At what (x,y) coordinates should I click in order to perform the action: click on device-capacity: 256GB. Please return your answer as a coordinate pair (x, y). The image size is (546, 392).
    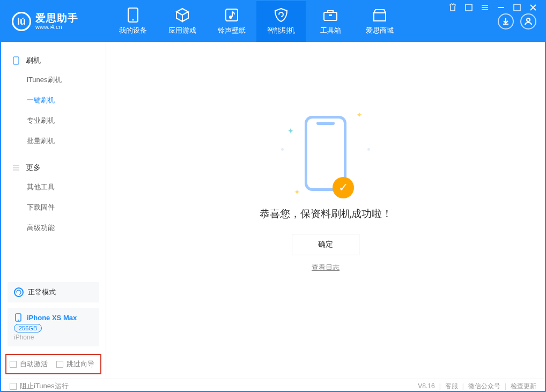
    Looking at the image, I should click on (28, 328).